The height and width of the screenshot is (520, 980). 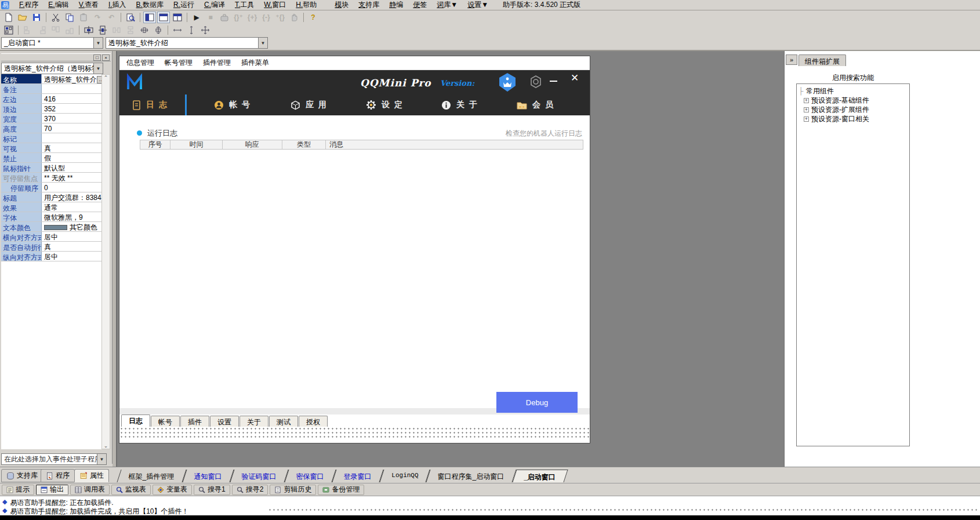 What do you see at coordinates (164, 17) in the screenshot?
I see `layout-top-button` at bounding box center [164, 17].